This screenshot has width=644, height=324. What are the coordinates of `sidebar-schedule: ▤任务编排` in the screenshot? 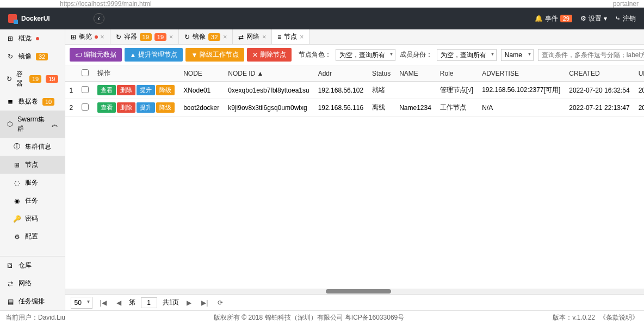 It's located at (33, 302).